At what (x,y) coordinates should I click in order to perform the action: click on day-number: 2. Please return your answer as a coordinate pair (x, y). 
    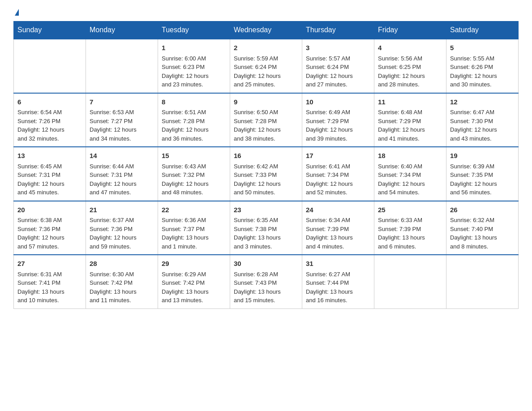
    Looking at the image, I should click on (266, 48).